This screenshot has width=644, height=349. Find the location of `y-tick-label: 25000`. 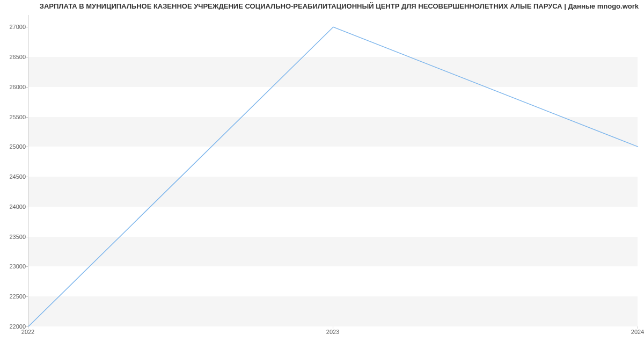

y-tick-label: 25000 is located at coordinates (14, 147).